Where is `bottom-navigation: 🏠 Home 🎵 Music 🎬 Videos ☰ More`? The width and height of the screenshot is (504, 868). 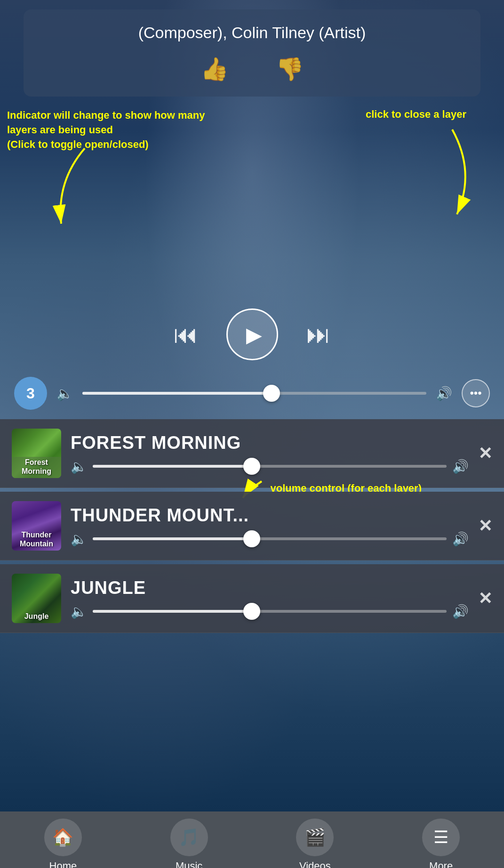 bottom-navigation: 🏠 Home 🎵 Music 🎬 Videos ☰ More is located at coordinates (252, 840).